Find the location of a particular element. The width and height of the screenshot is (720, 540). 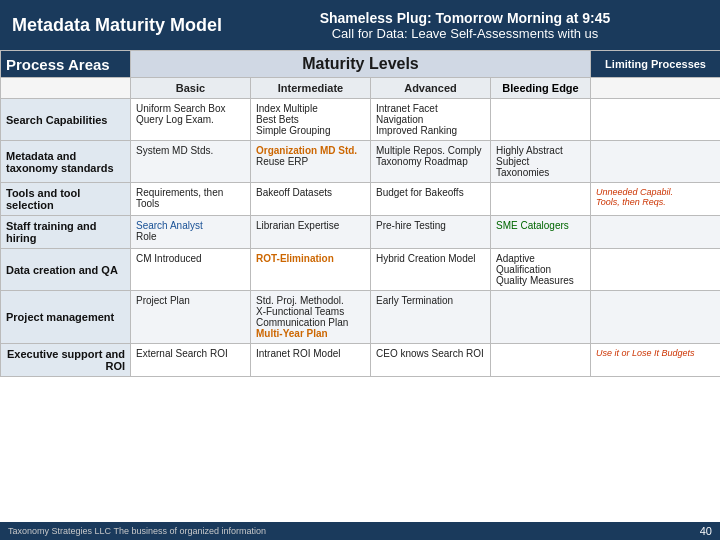

subheader-intermediate: Intermediate is located at coordinates (311, 88).